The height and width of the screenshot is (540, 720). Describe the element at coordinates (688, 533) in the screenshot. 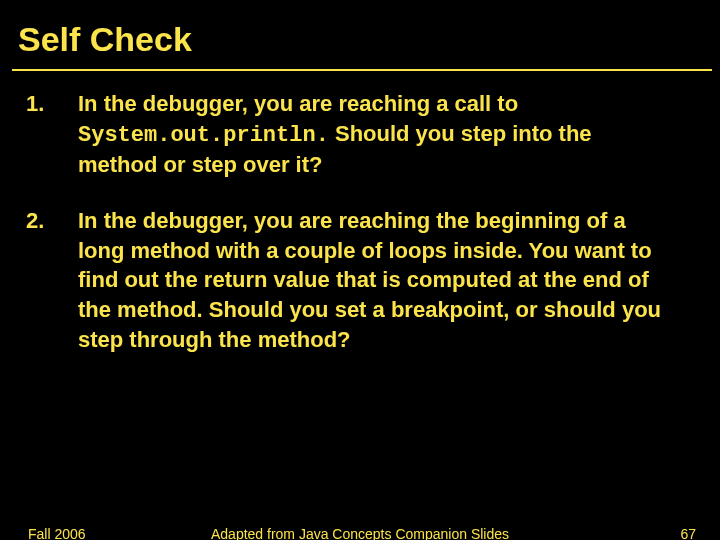

I see `footer-right: 67` at that location.